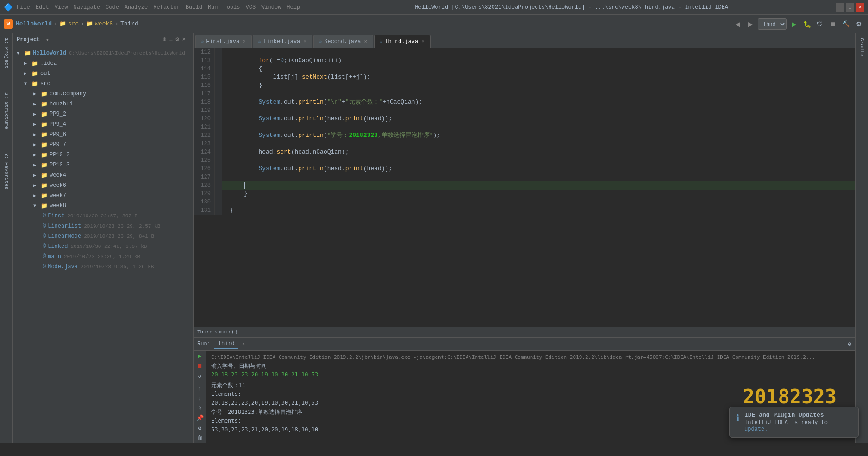 The width and height of the screenshot is (868, 456). I want to click on close-run-tab: ×, so click(244, 344).